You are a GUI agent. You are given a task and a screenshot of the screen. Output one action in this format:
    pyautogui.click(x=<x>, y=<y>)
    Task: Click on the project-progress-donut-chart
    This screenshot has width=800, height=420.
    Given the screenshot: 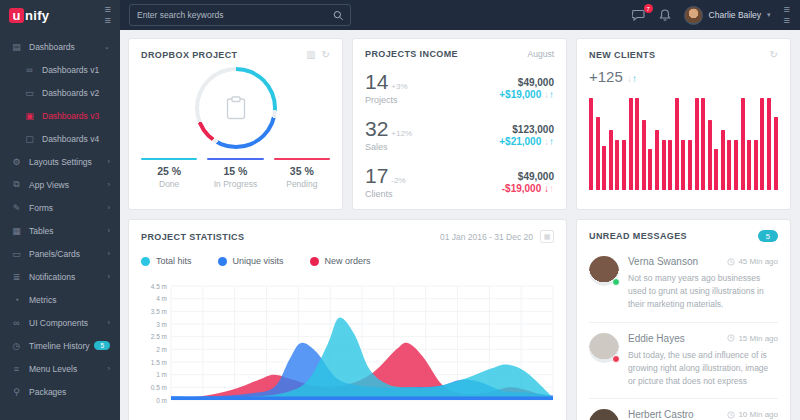 What is the action you would take?
    pyautogui.click(x=236, y=108)
    